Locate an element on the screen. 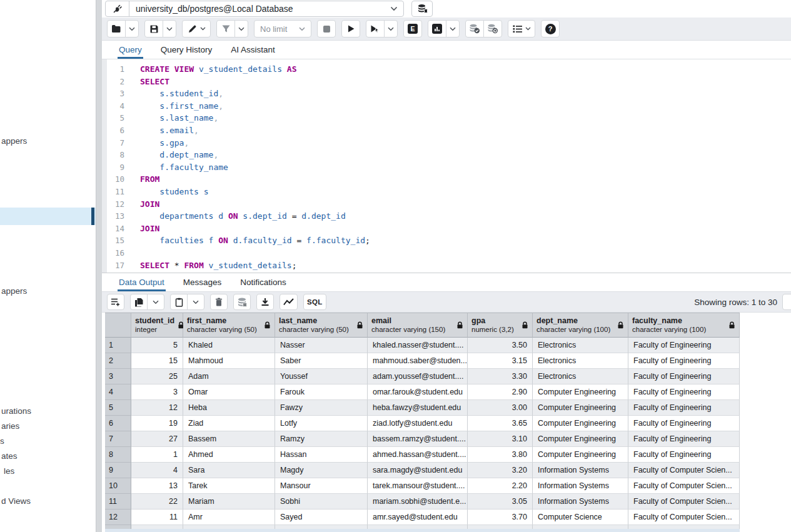 The image size is (791, 532). execute-menu-button is located at coordinates (391, 29).